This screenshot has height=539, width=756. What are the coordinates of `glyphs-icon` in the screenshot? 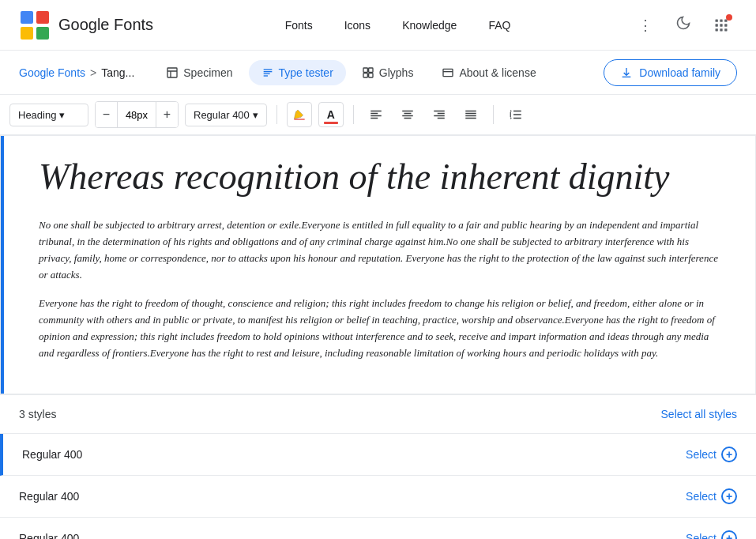 It's located at (368, 73).